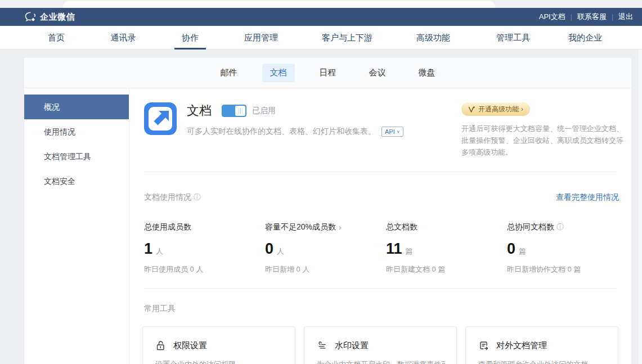 Image resolution: width=642 pixels, height=364 pixels. I want to click on app-description: 可多人实时在线协作的文档、表格、幻灯片和收集表。, so click(281, 132).